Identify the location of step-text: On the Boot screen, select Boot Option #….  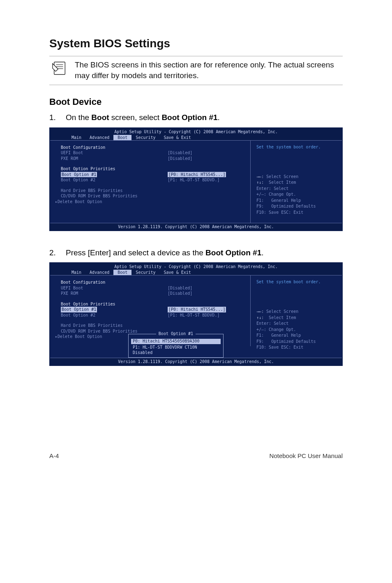
(143, 118).